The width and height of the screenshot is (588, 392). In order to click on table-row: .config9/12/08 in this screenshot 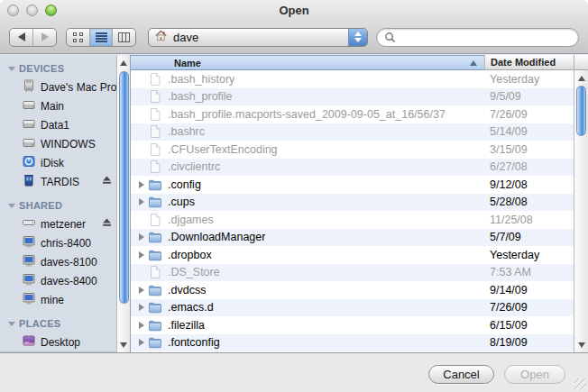, I will do `click(359, 185)`.